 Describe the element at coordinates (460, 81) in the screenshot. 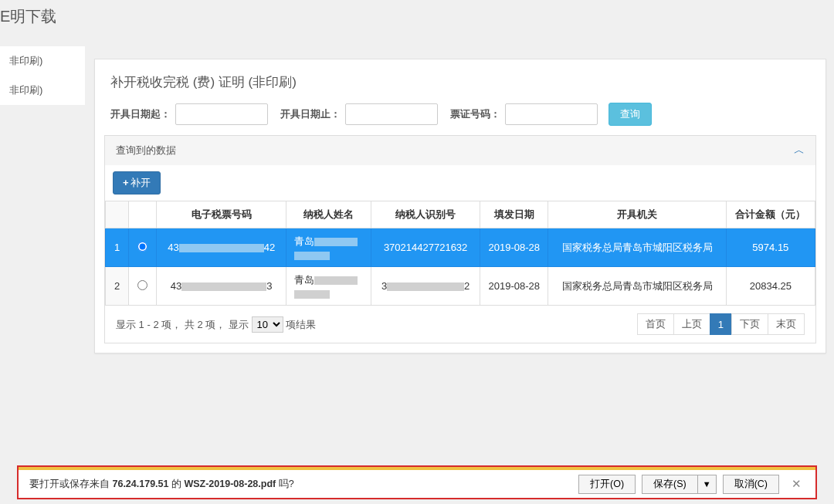

I see `panel-title: 补开税收完税 (费) 证明 (非印刷)` at that location.